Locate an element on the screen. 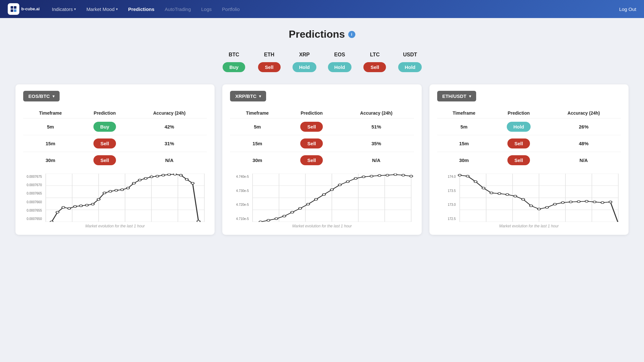 Image resolution: width=644 pixels, height=362 pixels. accuracy-cell: 51% is located at coordinates (376, 127).